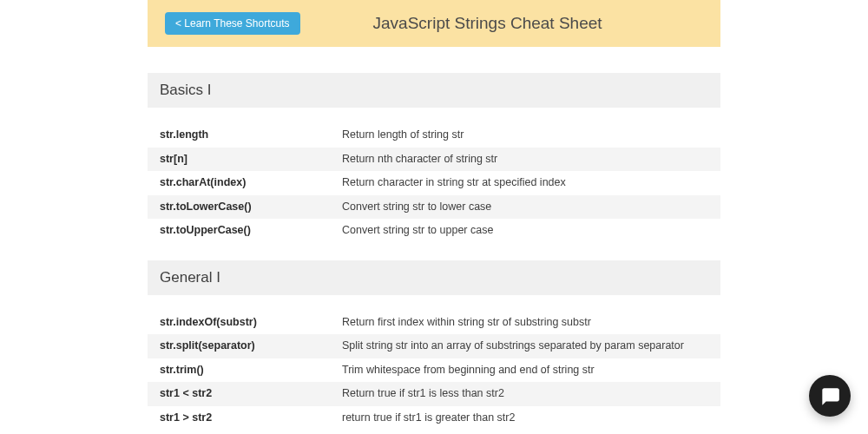 This screenshot has height=434, width=868. Describe the element at coordinates (434, 346) in the screenshot. I see `table-row: str.split(separator) Split string str in…` at that location.